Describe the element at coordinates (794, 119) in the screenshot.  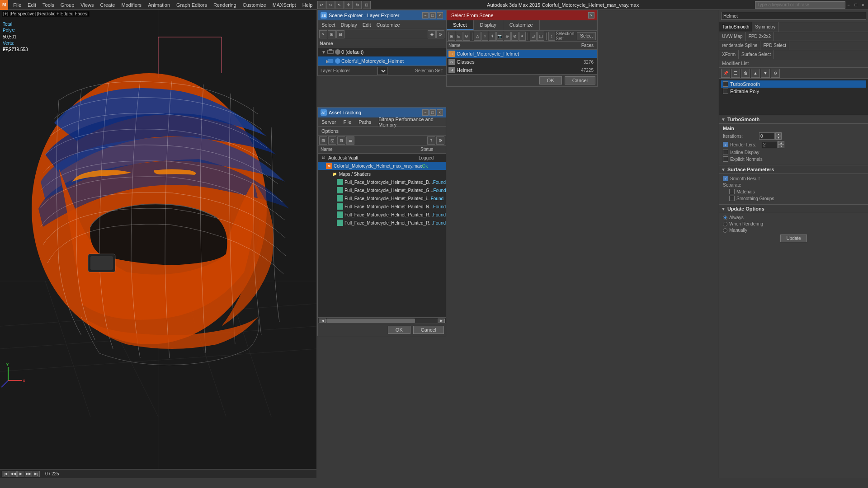
I see `turbosmooth-main-header: ▼ TurboSmooth` at that location.